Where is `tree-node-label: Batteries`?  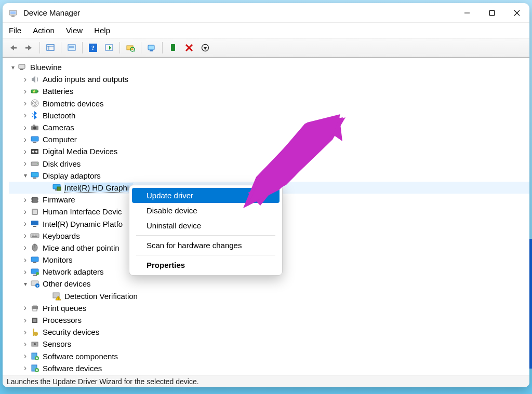
tree-node-label: Batteries is located at coordinates (58, 91).